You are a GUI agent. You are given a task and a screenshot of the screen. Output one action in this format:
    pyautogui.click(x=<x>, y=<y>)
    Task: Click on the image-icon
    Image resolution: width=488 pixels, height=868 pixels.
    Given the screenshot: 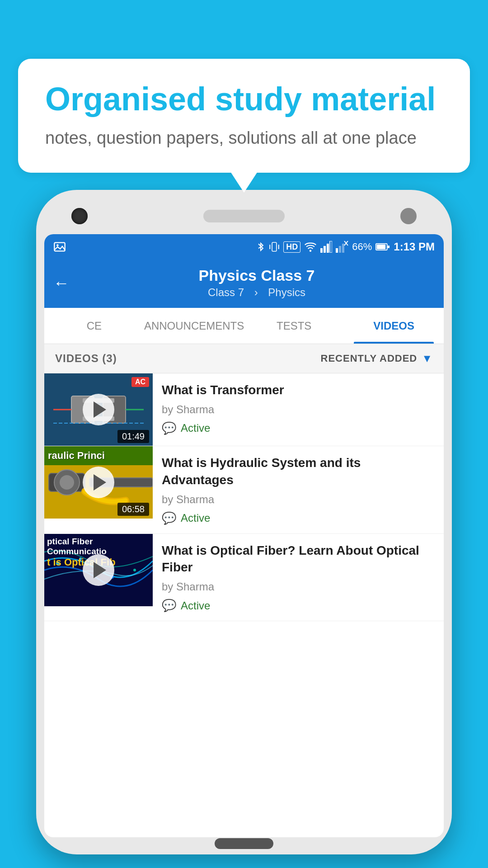 What is the action you would take?
    pyautogui.click(x=60, y=247)
    